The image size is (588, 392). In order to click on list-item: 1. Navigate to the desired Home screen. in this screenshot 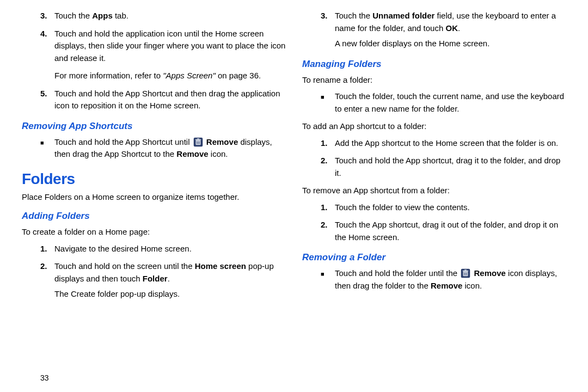, I will do `click(154, 249)`.